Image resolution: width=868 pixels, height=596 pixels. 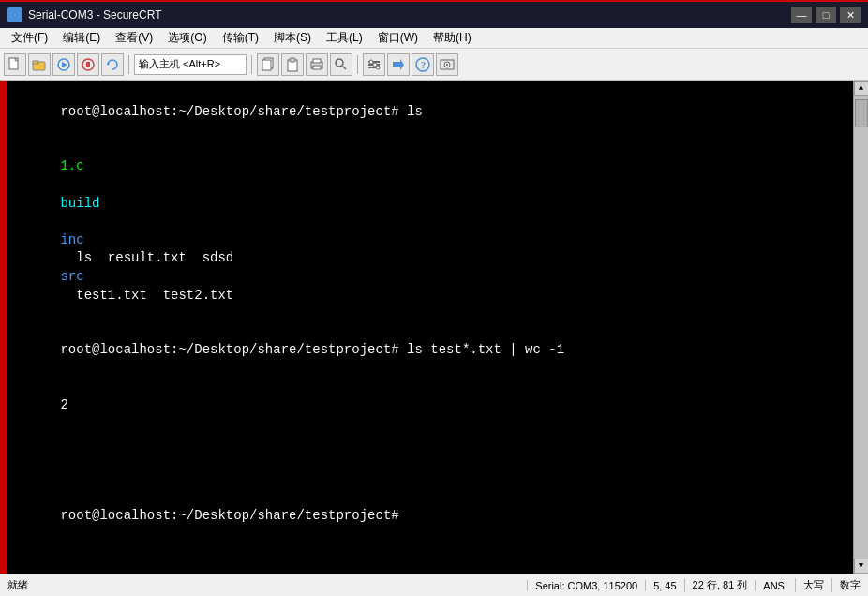 I want to click on prompt-1: root@localhost:~/Desktop/share/testproje…, so click(x=241, y=112).